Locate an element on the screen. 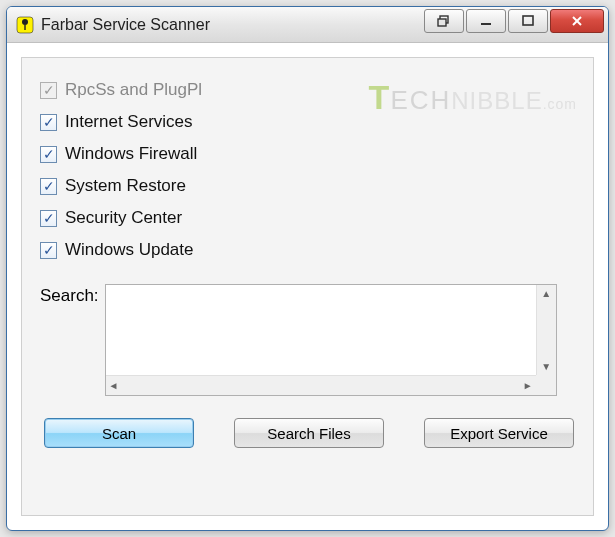  check-label: Internet Services is located at coordinates (129, 122).